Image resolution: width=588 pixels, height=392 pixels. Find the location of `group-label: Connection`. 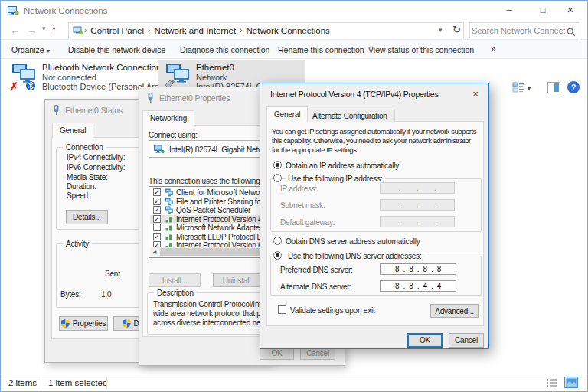

group-label: Connection is located at coordinates (84, 147).